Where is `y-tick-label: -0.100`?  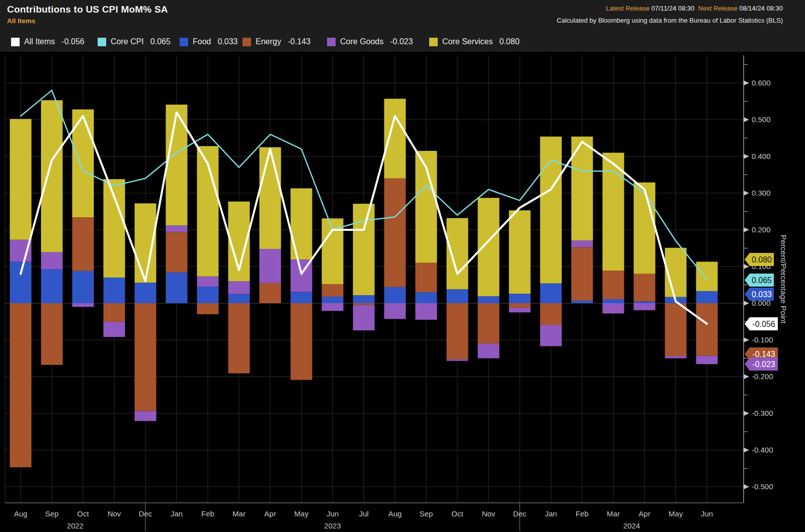
y-tick-label: -0.100 is located at coordinates (763, 340).